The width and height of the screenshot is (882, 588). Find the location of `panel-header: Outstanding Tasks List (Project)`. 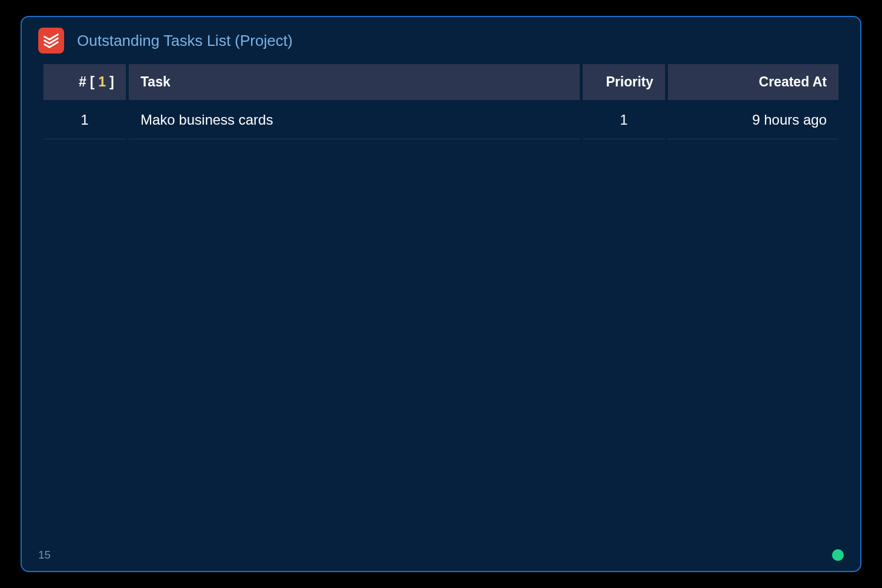

panel-header: Outstanding Tasks List (Project) is located at coordinates (441, 46).